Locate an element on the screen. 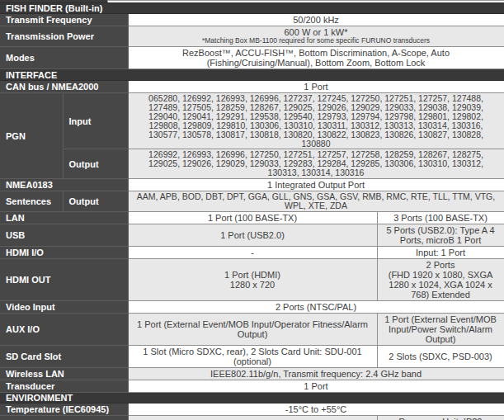  row-sentences: Sentences Output AAM, APB, BOD, DBT, DPT… is located at coordinates (252, 201).